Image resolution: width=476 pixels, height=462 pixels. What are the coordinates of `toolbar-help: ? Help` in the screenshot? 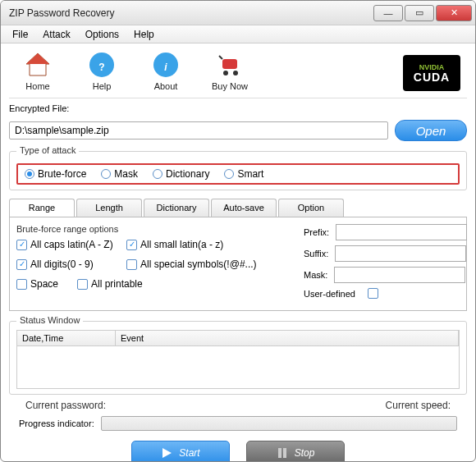 It's located at (102, 71).